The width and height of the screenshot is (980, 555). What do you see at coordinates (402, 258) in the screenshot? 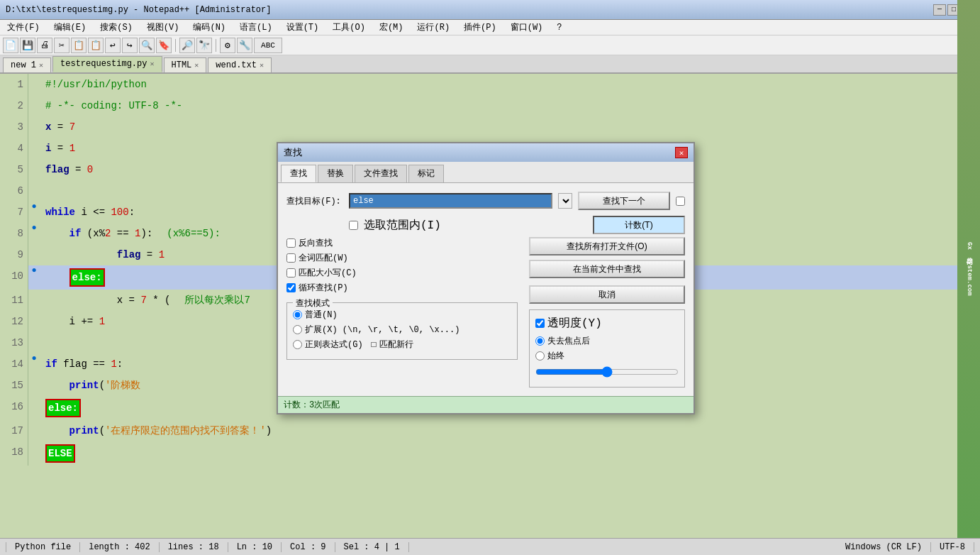
I see `wholeword-row: 全词匹配(W)` at bounding box center [402, 258].